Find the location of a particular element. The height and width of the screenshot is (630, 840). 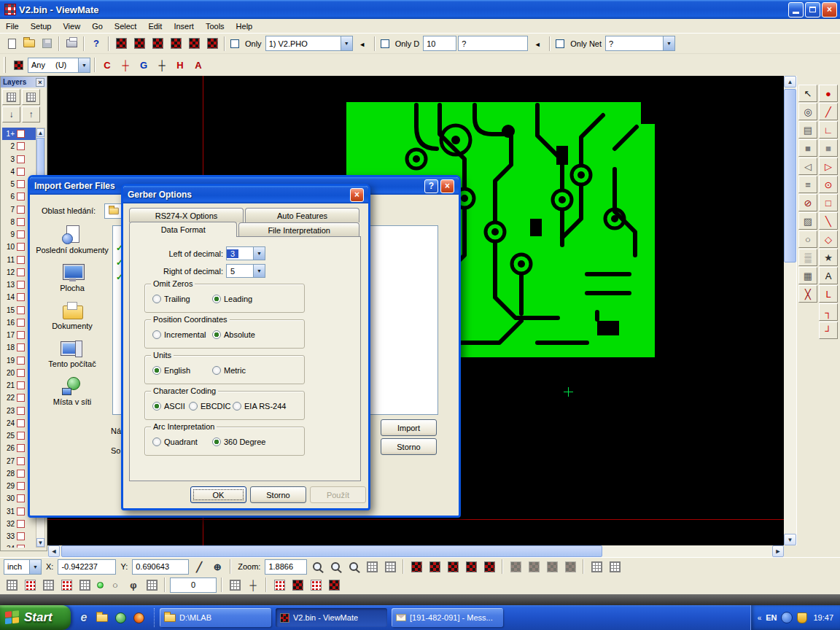

menu-edit: Edit is located at coordinates (155, 26).